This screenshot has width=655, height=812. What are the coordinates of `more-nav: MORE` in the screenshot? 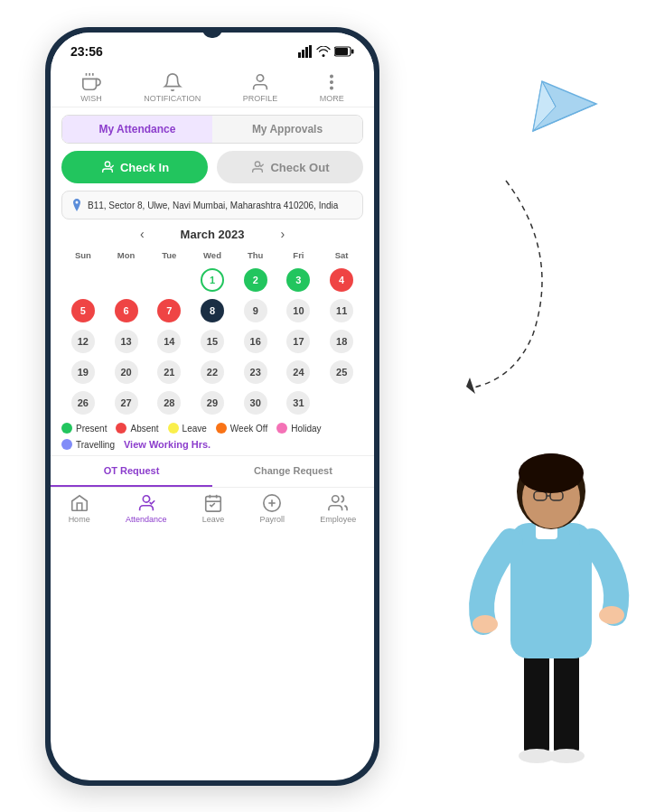 It's located at (332, 88).